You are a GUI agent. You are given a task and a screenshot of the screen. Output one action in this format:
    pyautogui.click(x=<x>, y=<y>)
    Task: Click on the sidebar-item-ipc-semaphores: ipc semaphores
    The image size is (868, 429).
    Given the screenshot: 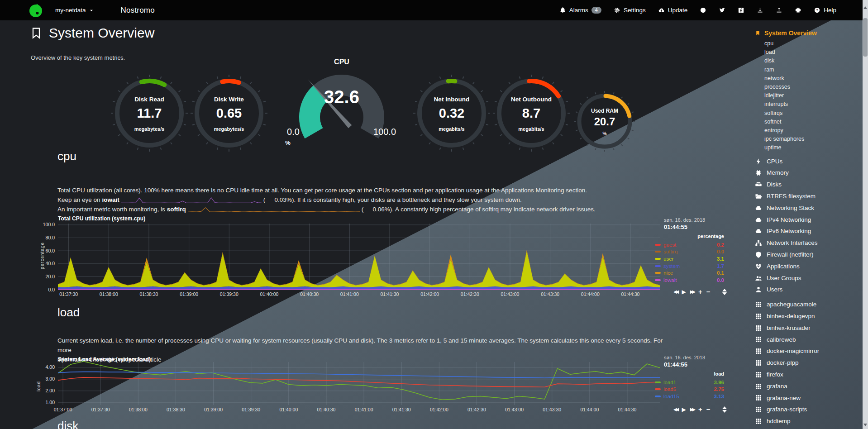 What is the action you would take?
    pyautogui.click(x=814, y=139)
    